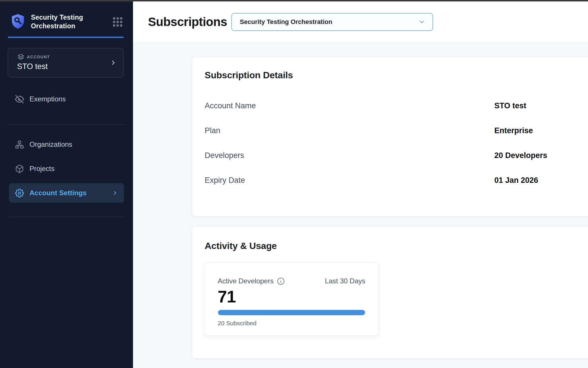 Image resolution: width=588 pixels, height=368 pixels. What do you see at coordinates (67, 22) in the screenshot?
I see `brand: Security Testing Orchestration` at bounding box center [67, 22].